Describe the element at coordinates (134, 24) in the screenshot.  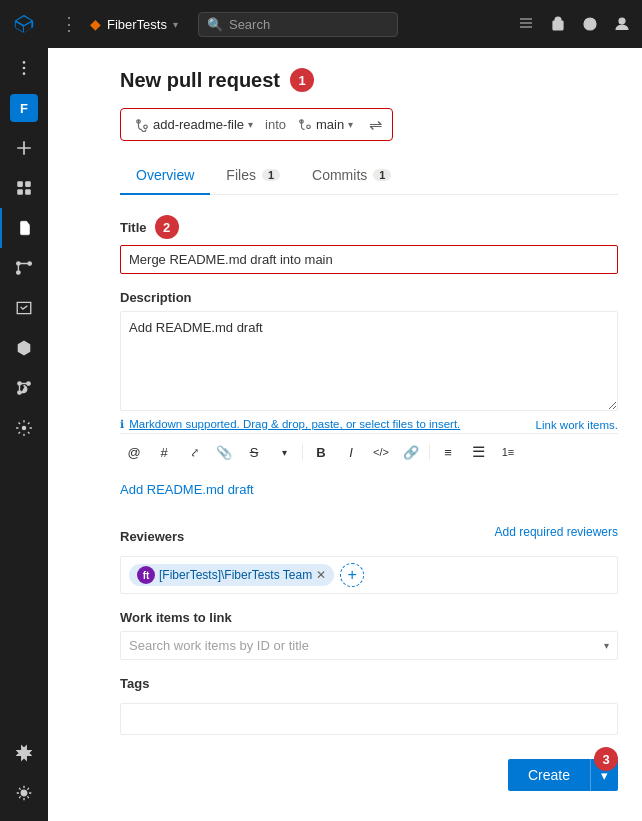
I see `topbar-project: ◆ FiberTests ▾` at that location.